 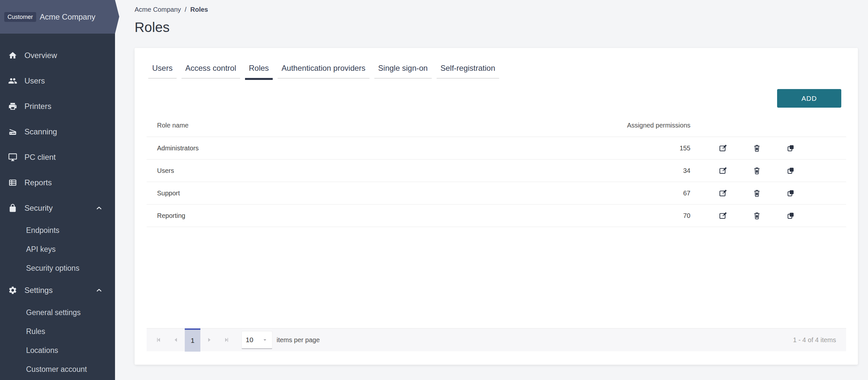 What do you see at coordinates (199, 9) in the screenshot?
I see `breadcrumb-current: Roles` at bounding box center [199, 9].